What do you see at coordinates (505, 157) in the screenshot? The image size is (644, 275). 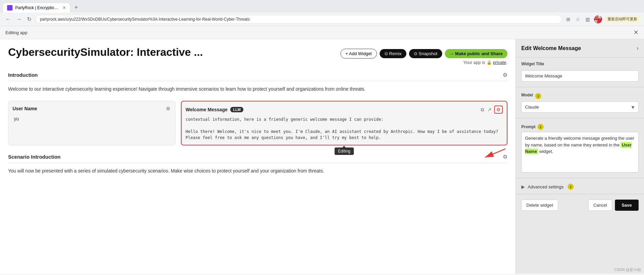 I see `section-settings-icon-scenario: ⚙` at bounding box center [505, 157].